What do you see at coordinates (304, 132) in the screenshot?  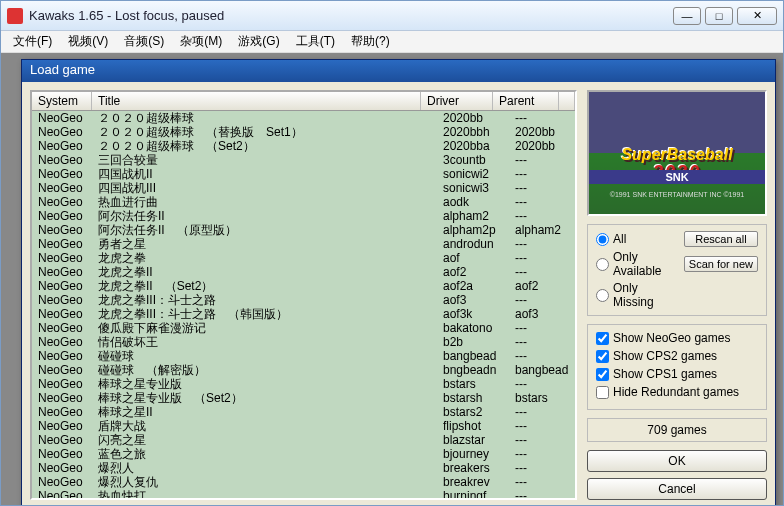 I see `table-row: NeoGeo２０２０超级棒球 （替换版 Set1）2020bbh2020bb` at bounding box center [304, 132].